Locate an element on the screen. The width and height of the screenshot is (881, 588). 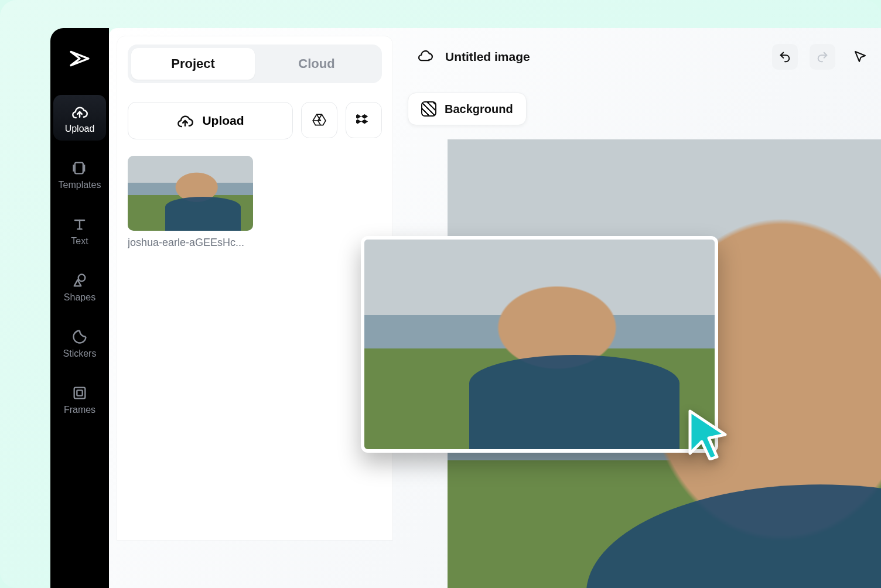
upload-button: Upload is located at coordinates (210, 121).